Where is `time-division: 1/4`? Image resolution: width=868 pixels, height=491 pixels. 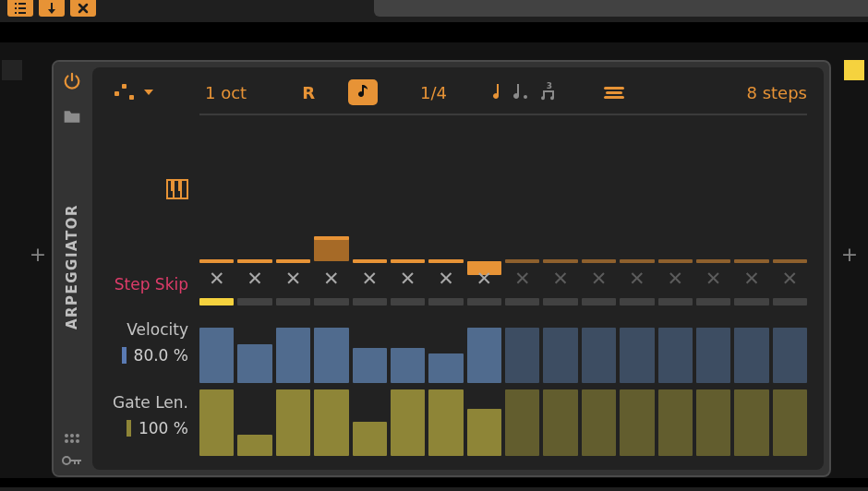 time-division: 1/4 is located at coordinates (434, 92).